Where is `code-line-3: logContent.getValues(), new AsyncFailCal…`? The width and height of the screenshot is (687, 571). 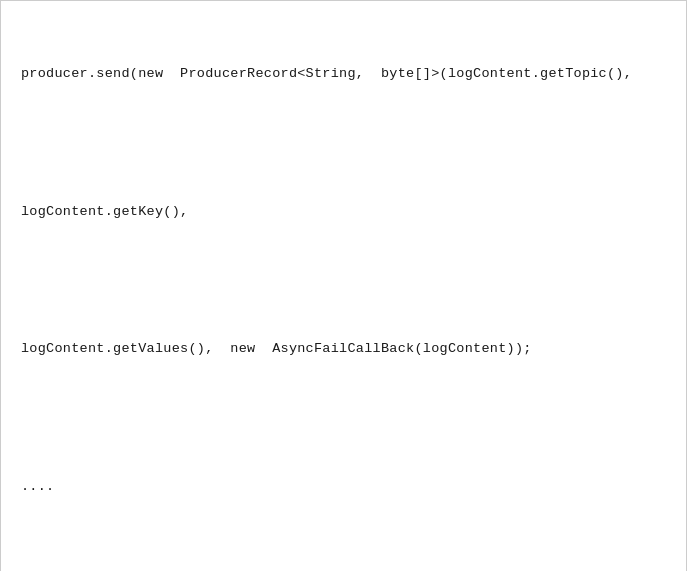
code-line-3: logContent.getValues(), new AsyncFailCal… is located at coordinates (344, 350).